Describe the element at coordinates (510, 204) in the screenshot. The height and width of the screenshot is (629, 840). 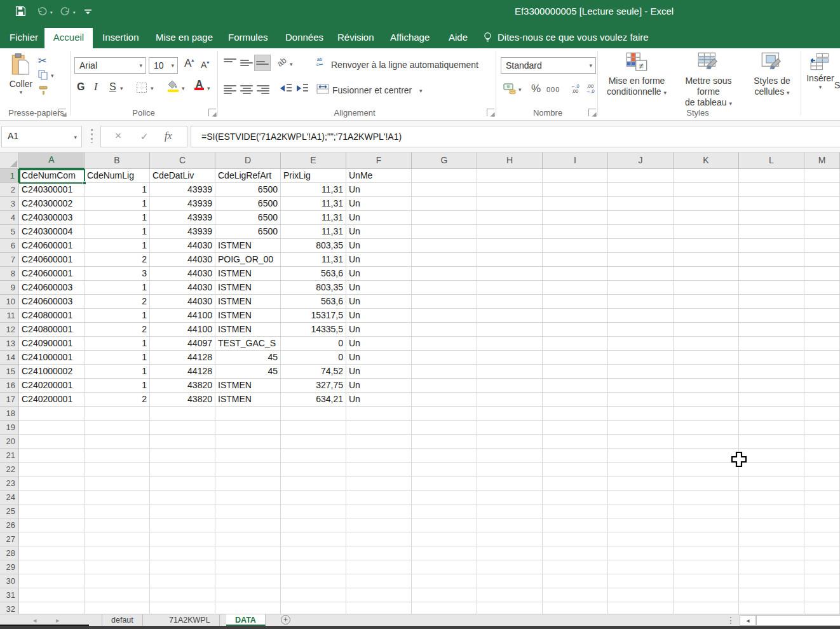
I see `cell-H3` at that location.